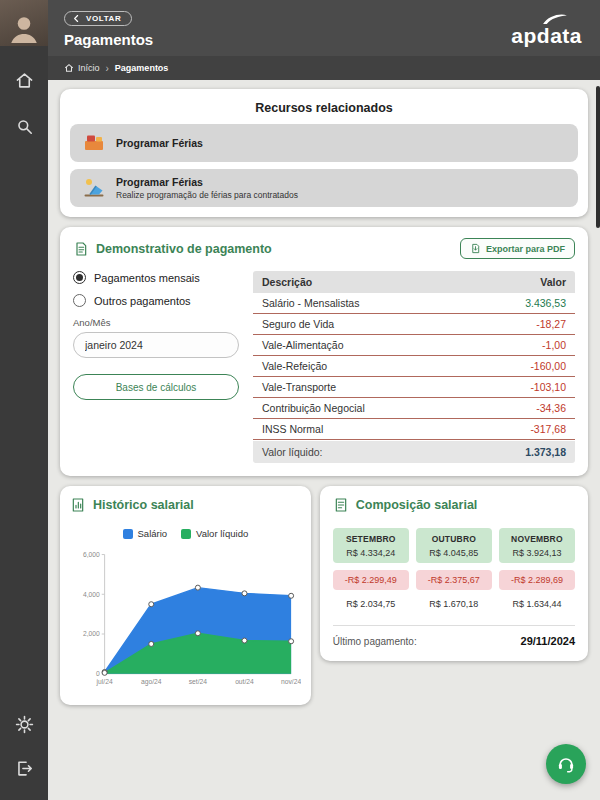 The image size is (600, 800). What do you see at coordinates (566, 764) in the screenshot?
I see `support-chat-fab` at bounding box center [566, 764].